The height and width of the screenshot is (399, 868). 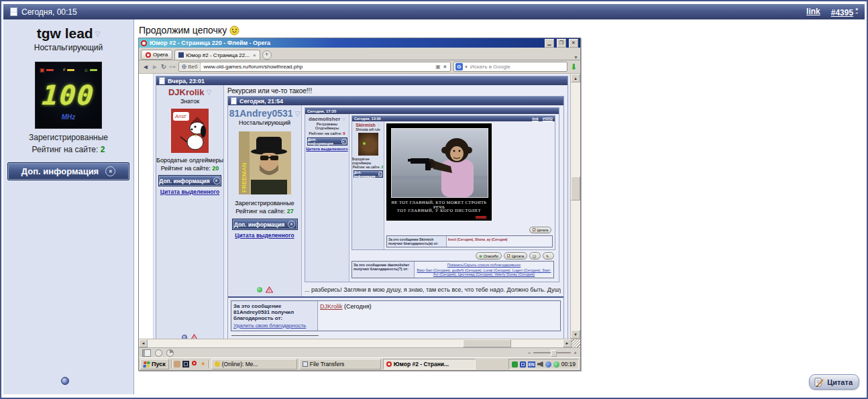 I want to click on username: tgw lead ▽, so click(x=68, y=34).